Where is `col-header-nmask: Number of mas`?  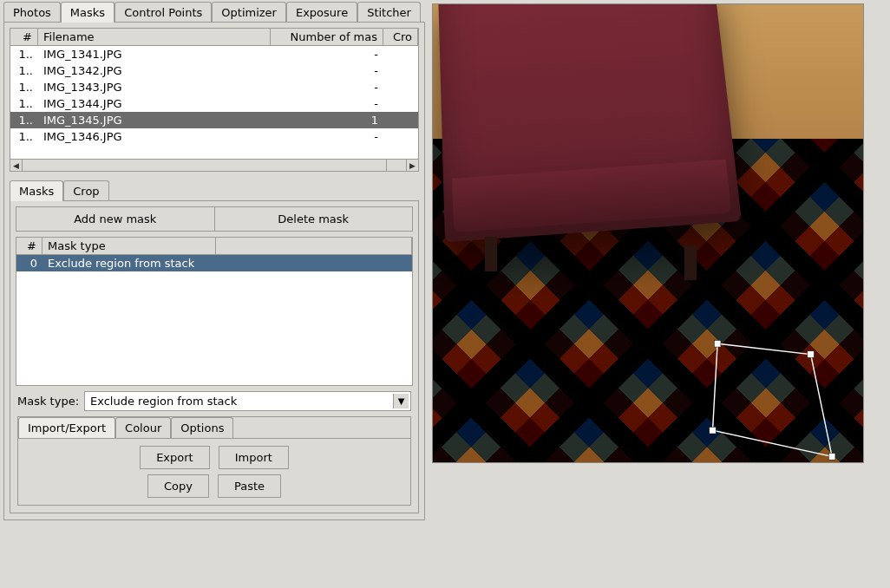
col-header-nmask: Number of mas is located at coordinates (327, 36).